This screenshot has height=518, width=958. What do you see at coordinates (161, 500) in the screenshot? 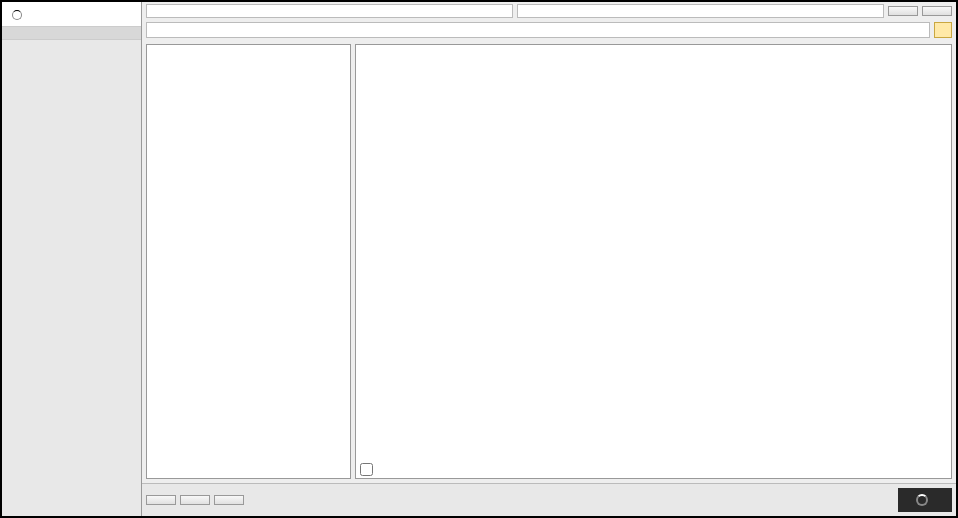
I see `start-button` at bounding box center [161, 500].